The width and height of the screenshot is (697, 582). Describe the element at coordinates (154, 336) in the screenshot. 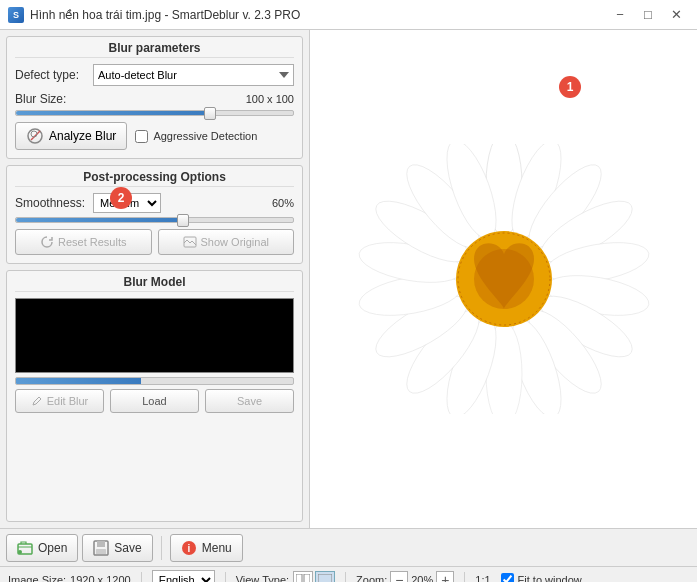

I see `blur-model-canvas` at that location.